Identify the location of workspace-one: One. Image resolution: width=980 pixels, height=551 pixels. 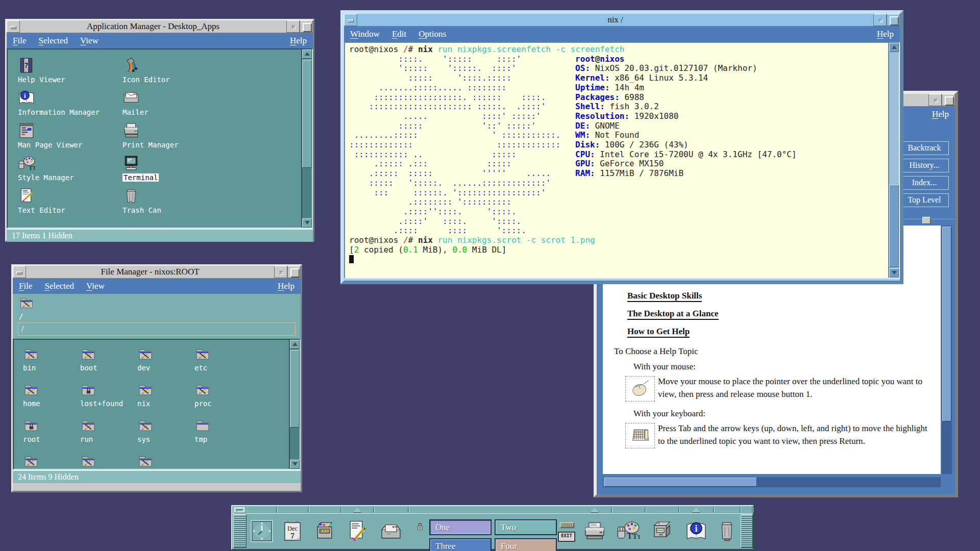
(460, 528).